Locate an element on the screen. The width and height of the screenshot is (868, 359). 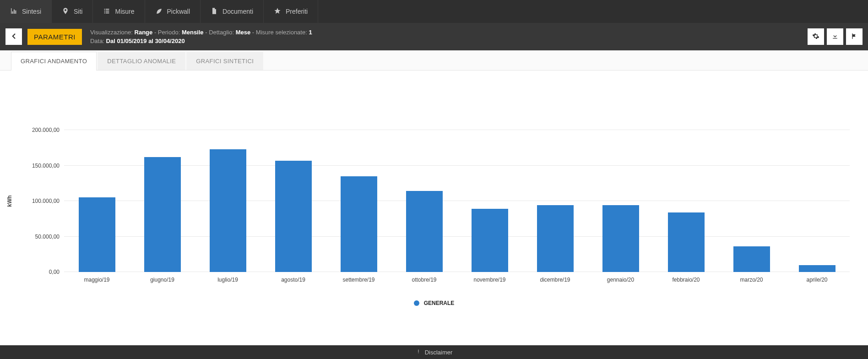
map-pin-icon is located at coordinates (65, 12).